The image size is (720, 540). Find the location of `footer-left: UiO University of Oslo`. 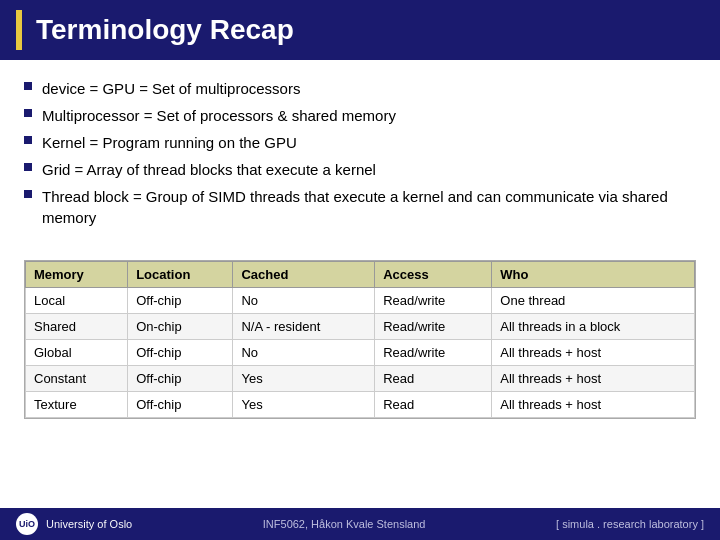

footer-left: UiO University of Oslo is located at coordinates (74, 524).